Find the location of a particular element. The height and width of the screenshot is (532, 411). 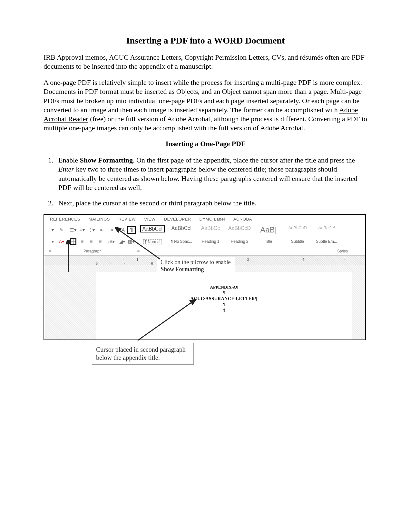

step1-bold: Show Formatting is located at coordinates (106, 160).